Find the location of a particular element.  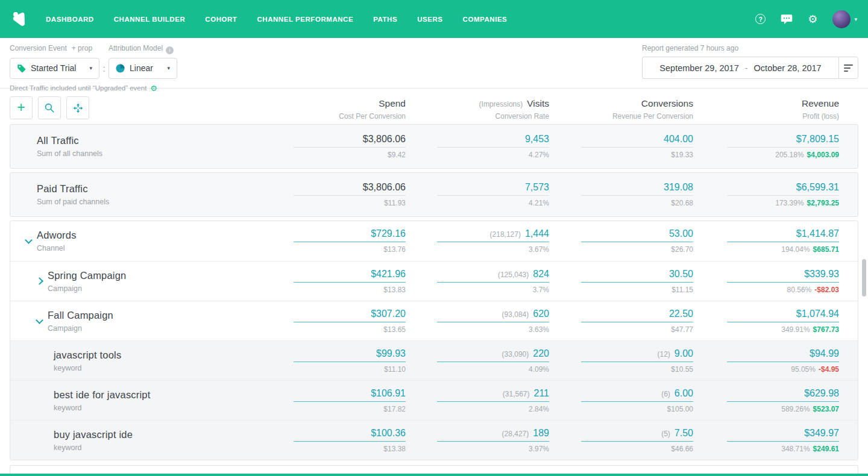

nav-item-companies: COMPANIES is located at coordinates (485, 19).